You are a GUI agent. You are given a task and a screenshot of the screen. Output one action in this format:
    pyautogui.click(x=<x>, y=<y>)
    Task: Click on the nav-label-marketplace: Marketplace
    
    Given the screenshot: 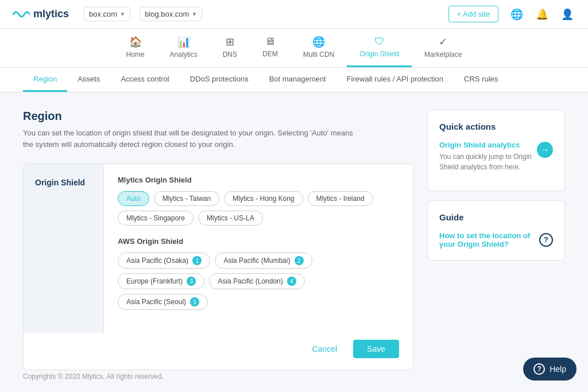 What is the action you would take?
    pyautogui.click(x=443, y=55)
    